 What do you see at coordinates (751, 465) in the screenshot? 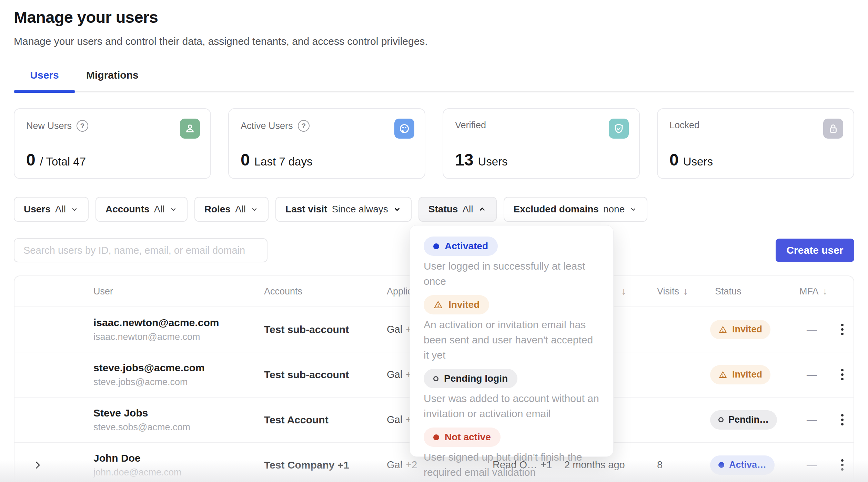
I see `status-cell: Activa…` at bounding box center [751, 465].